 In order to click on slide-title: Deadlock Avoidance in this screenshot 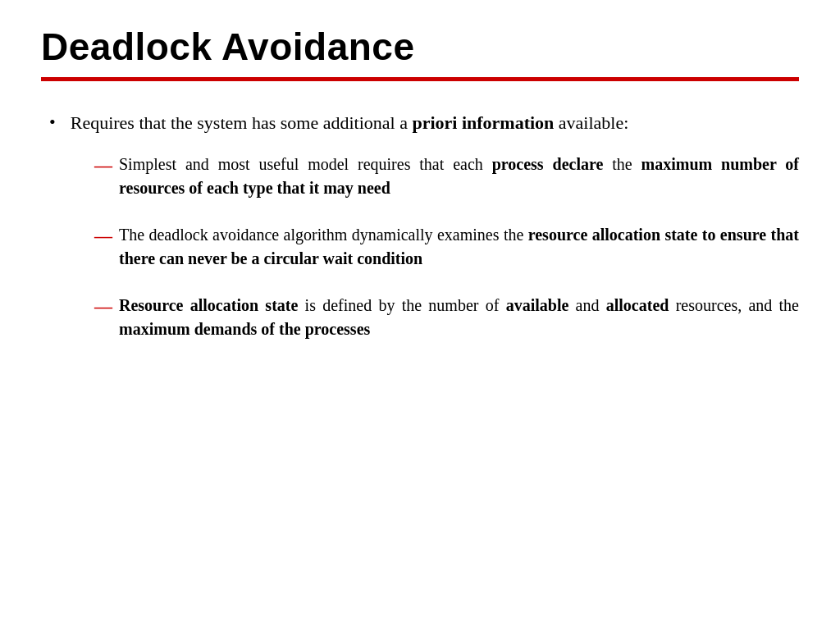, I will do `click(420, 47)`.